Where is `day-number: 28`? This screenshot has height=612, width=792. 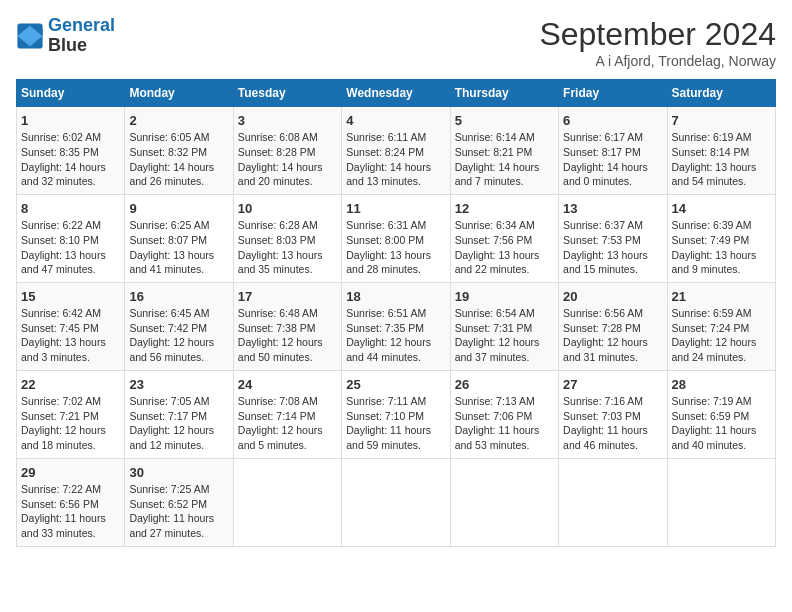 day-number: 28 is located at coordinates (722, 385).